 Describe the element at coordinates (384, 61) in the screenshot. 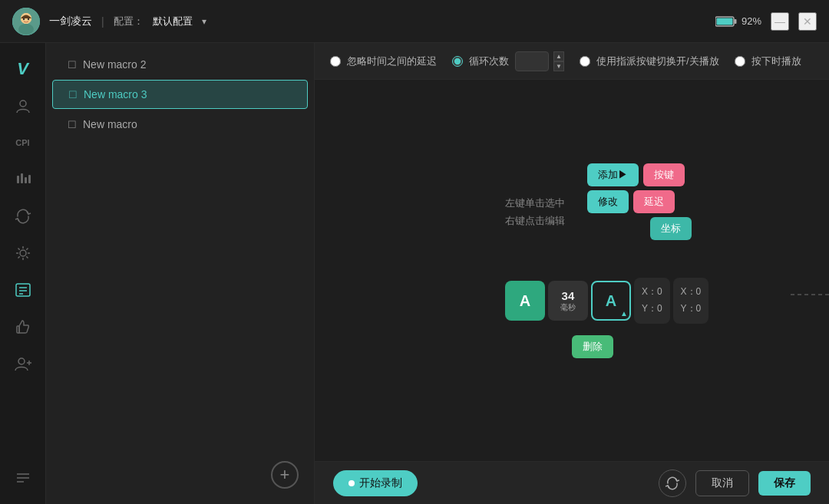

I see `radio-group-delay: 忽略时间之间的延迟` at that location.